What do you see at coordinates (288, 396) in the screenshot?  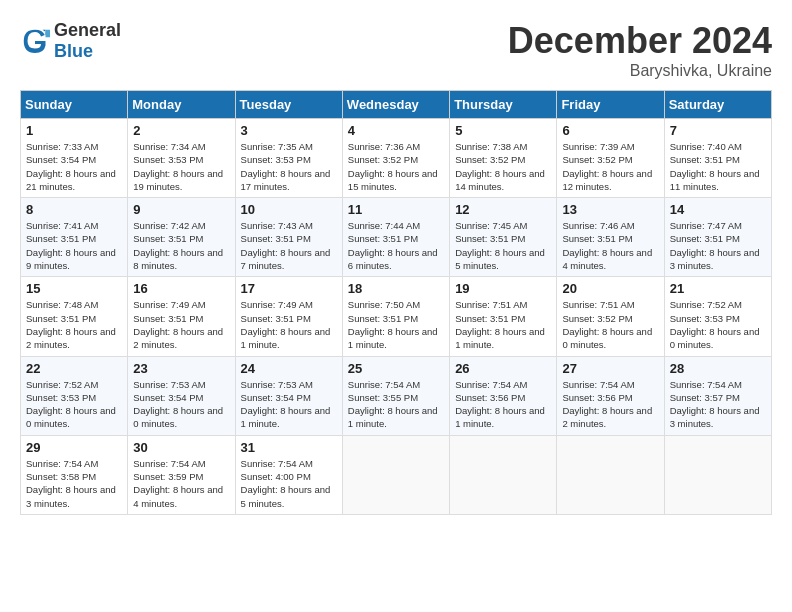 I see `calendar-cell: 24 Sunrise: 7:53 AM Sunset: 3:54 PM Dayl…` at bounding box center [288, 396].